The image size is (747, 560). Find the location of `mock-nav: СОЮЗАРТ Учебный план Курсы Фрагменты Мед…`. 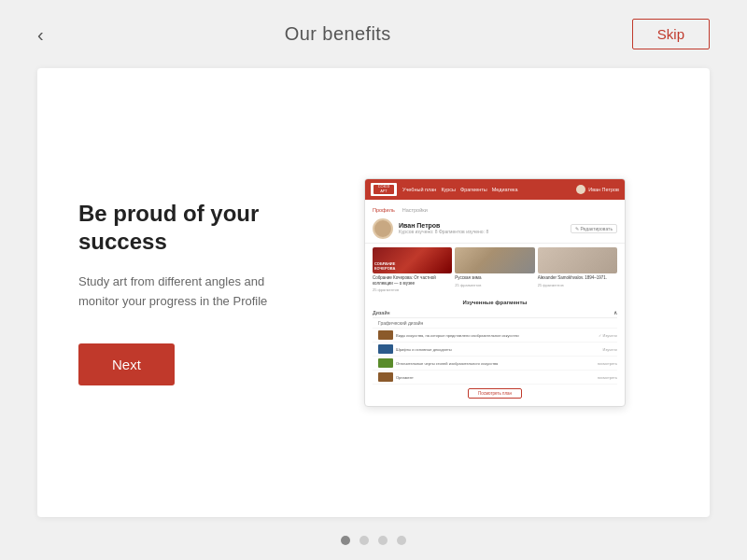

mock-nav: СОЮЗАРТ Учебный план Курсы Фрагменты Мед… is located at coordinates (495, 189).